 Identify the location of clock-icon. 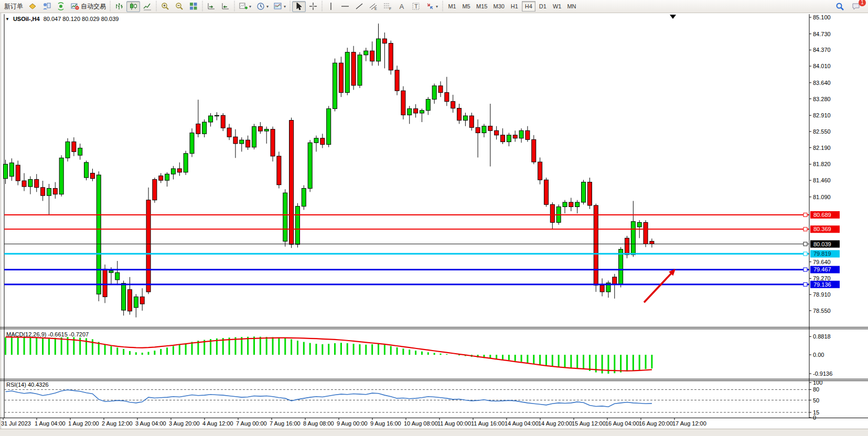
(261, 6).